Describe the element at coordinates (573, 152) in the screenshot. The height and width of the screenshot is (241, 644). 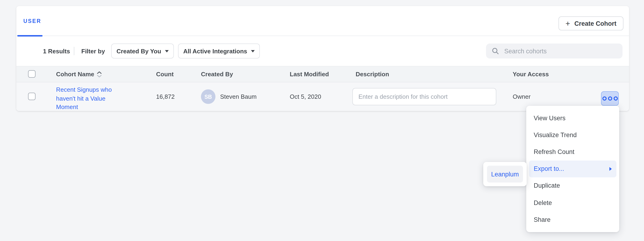
I see `menu-item-refresh-count: Refresh Count` at that location.